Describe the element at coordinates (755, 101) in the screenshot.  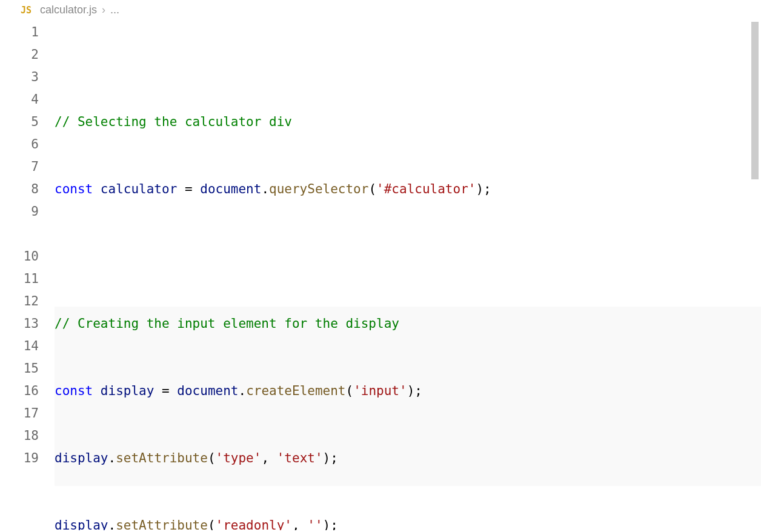
I see `scrollbar-thumb` at that location.